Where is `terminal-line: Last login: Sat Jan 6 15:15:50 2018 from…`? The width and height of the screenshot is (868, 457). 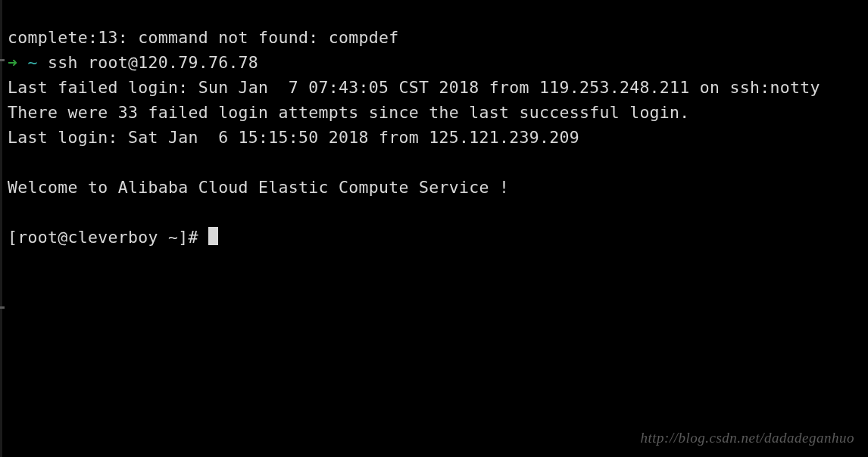
terminal-line: Last login: Sat Jan 6 15:15:50 2018 from… is located at coordinates (294, 138).